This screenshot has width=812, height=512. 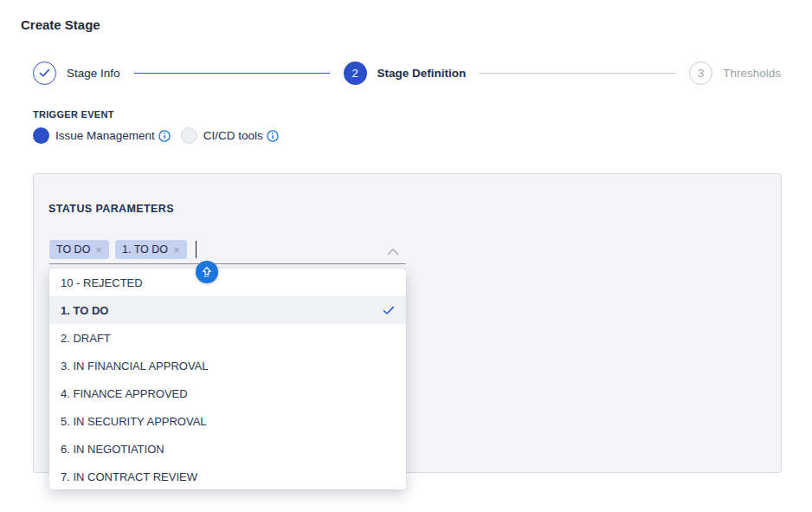 I want to click on chip-label: TO DO, so click(x=73, y=250).